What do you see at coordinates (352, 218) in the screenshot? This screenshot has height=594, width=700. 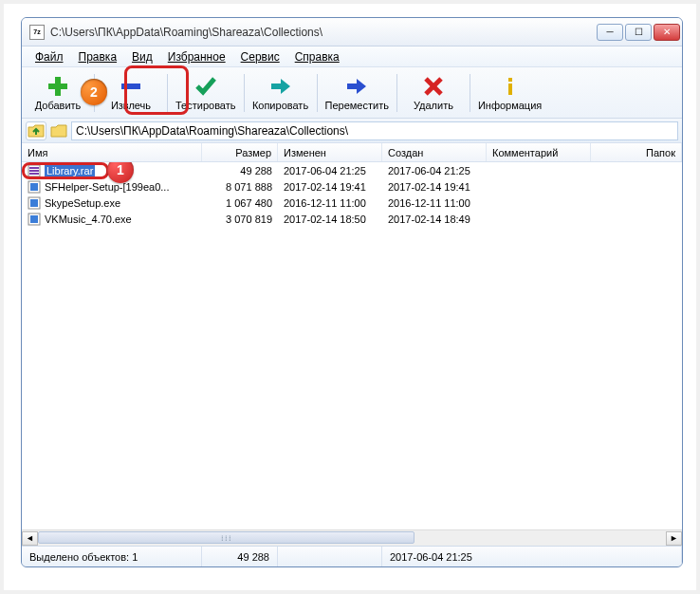 I see `file-row: VKMusic_4.70.exe3 070 8192017-02-14 18:5…` at bounding box center [352, 218].